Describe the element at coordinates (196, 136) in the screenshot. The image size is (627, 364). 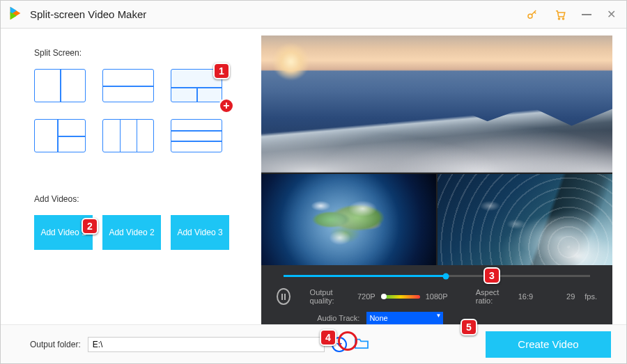
I see `layout-3row` at that location.